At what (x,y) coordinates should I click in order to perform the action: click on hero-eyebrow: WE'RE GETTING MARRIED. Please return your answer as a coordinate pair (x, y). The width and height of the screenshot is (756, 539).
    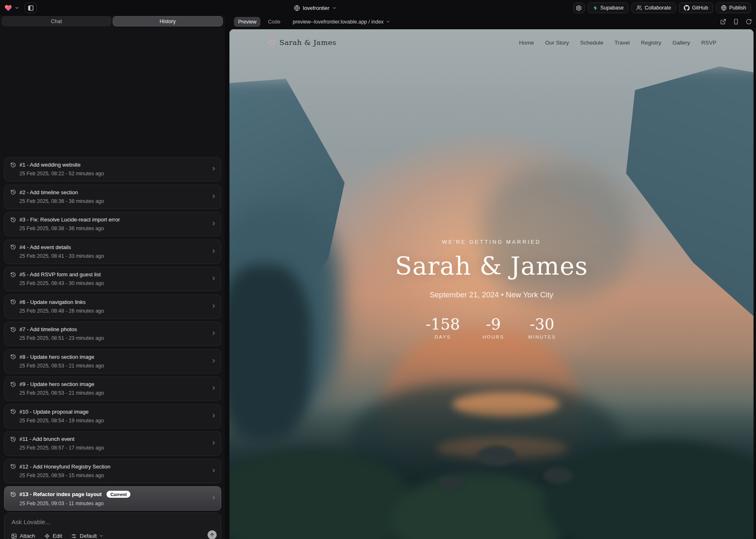
    Looking at the image, I should click on (491, 242).